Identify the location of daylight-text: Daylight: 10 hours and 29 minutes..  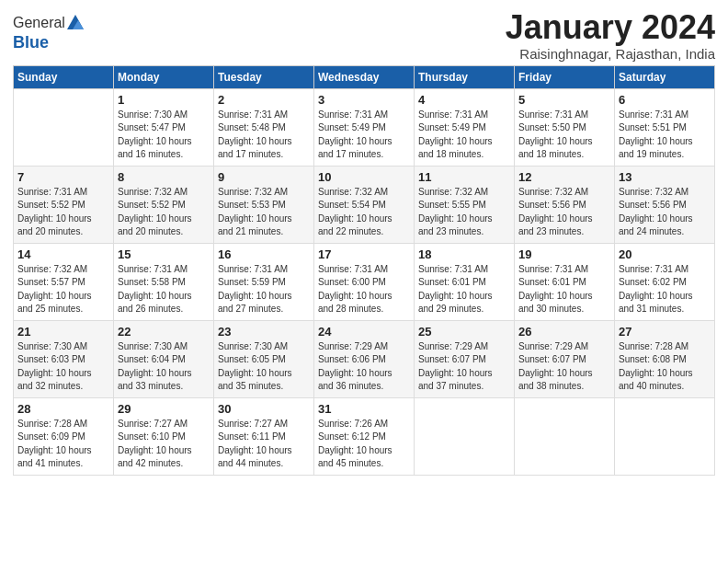
(456, 303).